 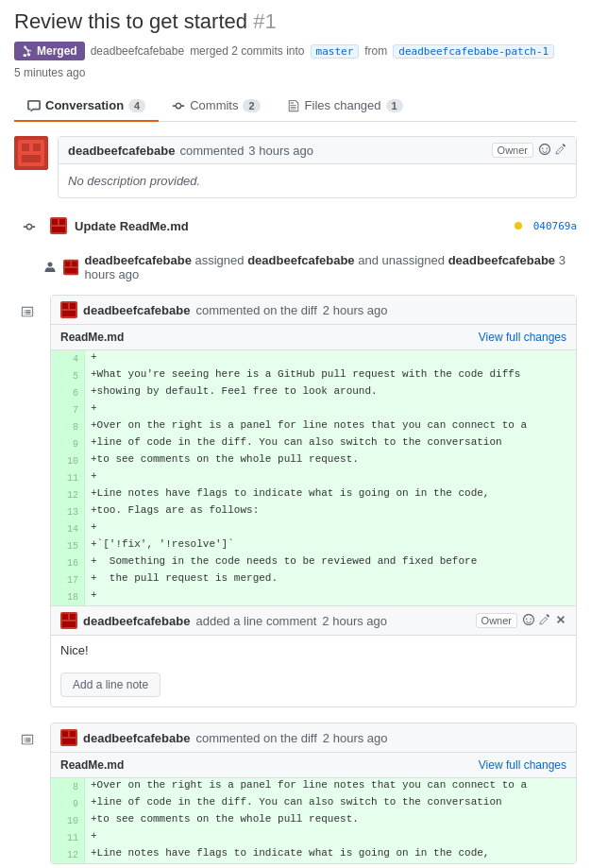 I want to click on commit-status-dot, so click(x=518, y=226).